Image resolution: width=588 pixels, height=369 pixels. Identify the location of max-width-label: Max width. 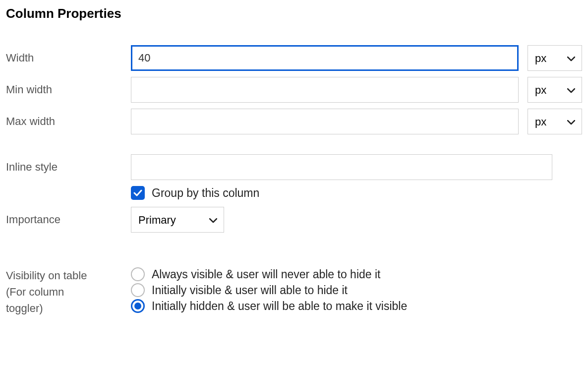
(68, 122).